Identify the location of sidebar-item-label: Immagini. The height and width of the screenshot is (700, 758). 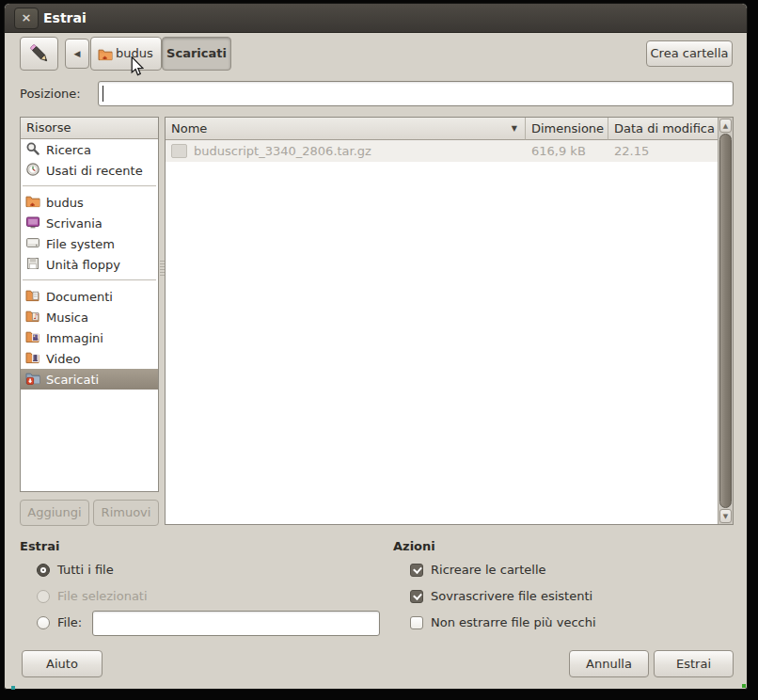
(75, 339).